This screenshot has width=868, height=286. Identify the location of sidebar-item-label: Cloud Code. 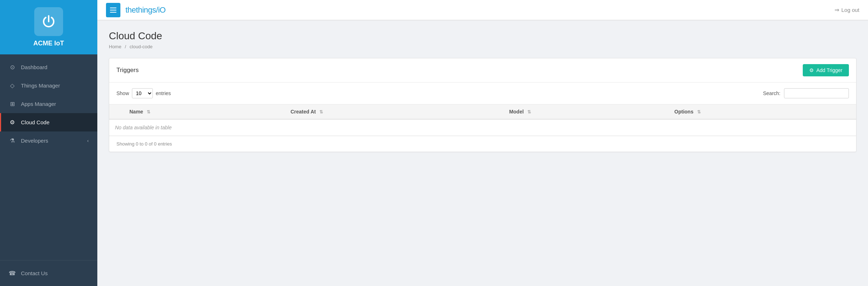
(35, 122).